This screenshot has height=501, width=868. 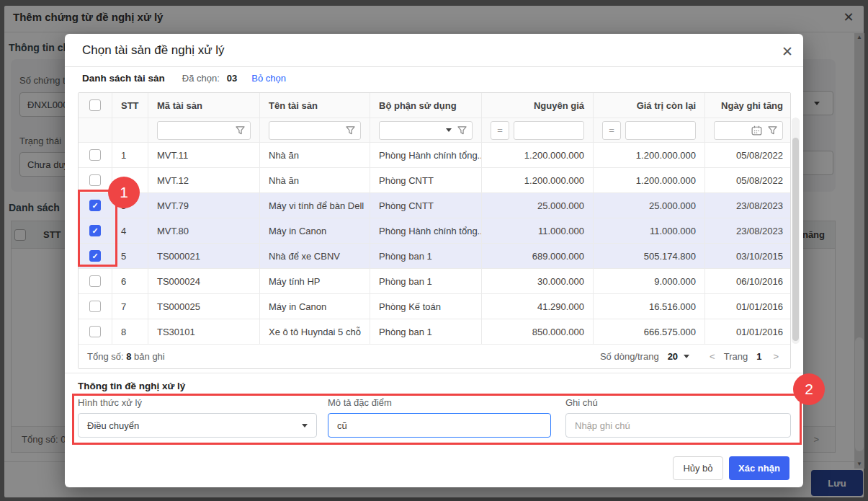 I want to click on remaining-value-cell: 16.516.000, so click(x=650, y=306).